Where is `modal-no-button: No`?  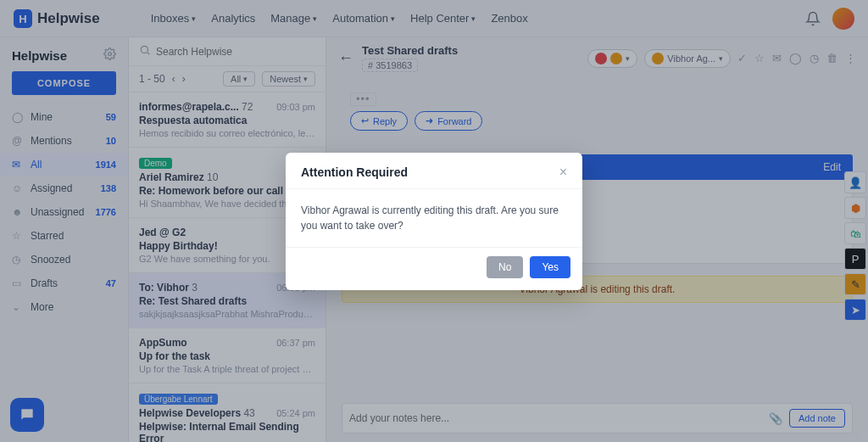
modal-no-button: No is located at coordinates (505, 267).